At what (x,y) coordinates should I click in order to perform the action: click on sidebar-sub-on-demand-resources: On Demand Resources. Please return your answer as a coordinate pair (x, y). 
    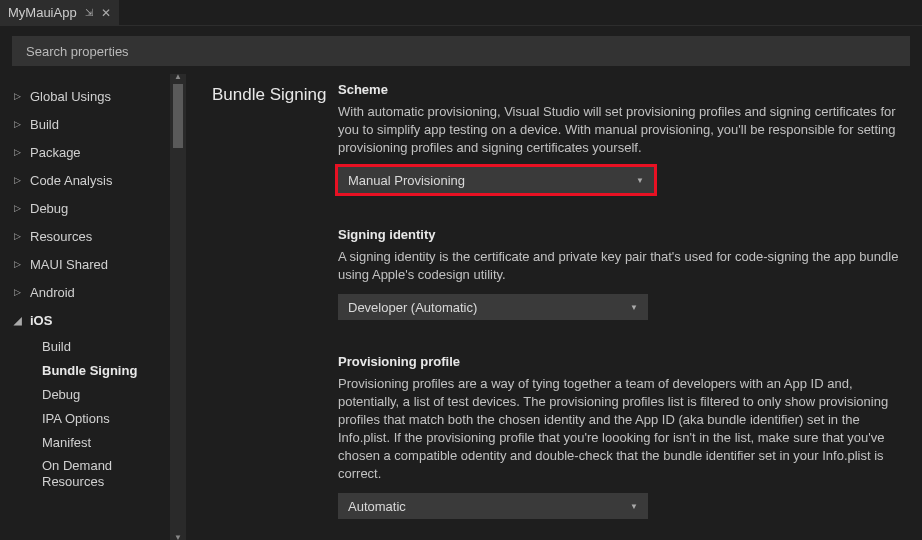
    Looking at the image, I should click on (84, 474).